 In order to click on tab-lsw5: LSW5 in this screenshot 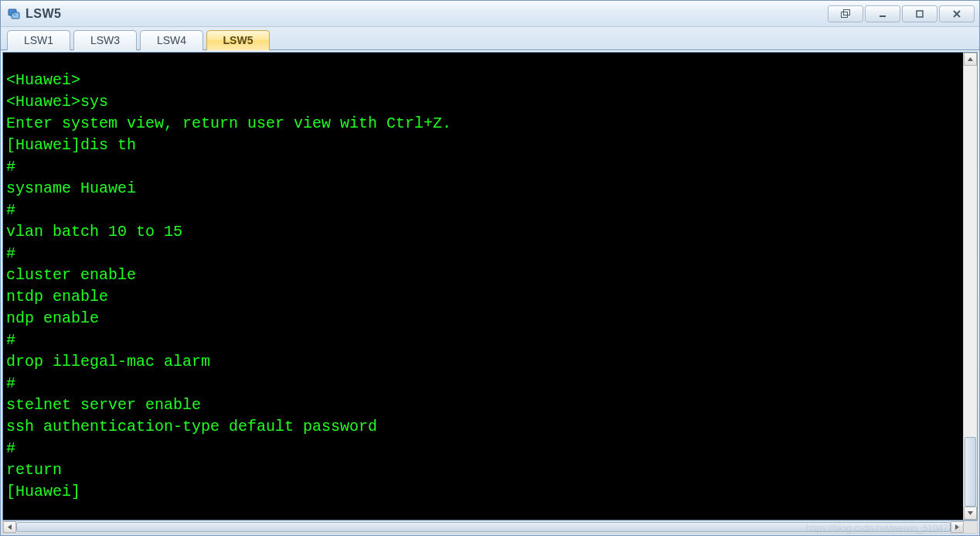, I will do `click(238, 40)`.